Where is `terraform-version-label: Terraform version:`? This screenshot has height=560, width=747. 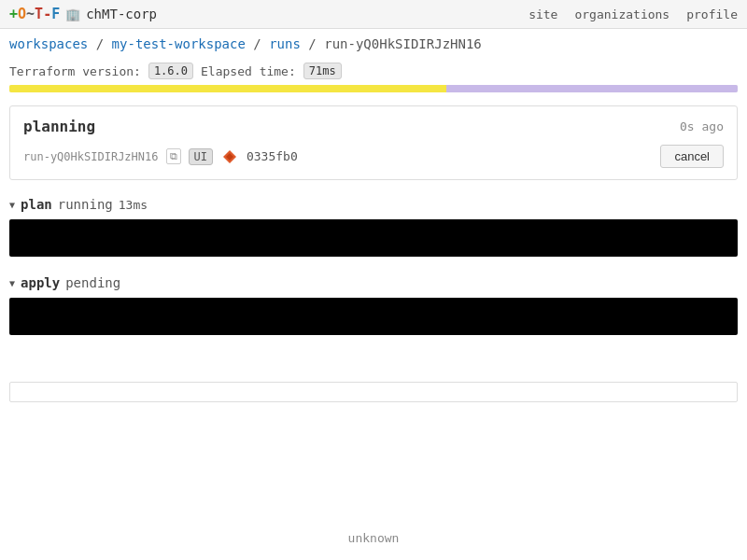 terraform-version-label: Terraform version: is located at coordinates (75, 71).